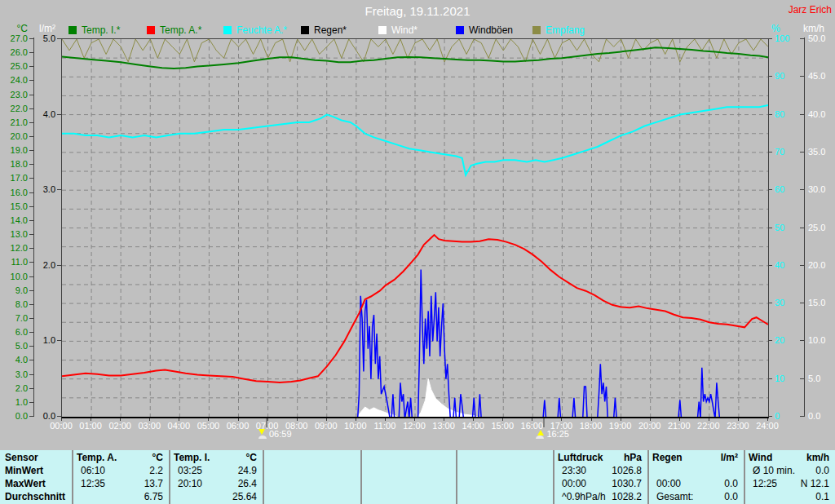  What do you see at coordinates (789, 497) in the screenshot?
I see `table-cell: 0.1` at bounding box center [789, 497].